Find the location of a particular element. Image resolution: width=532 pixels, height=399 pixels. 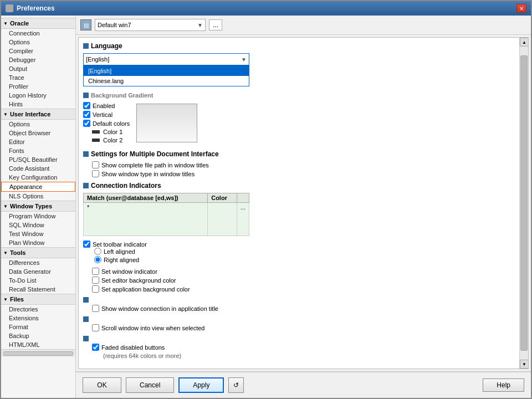

sidebar-item-trace: Trace is located at coordinates (38, 78).